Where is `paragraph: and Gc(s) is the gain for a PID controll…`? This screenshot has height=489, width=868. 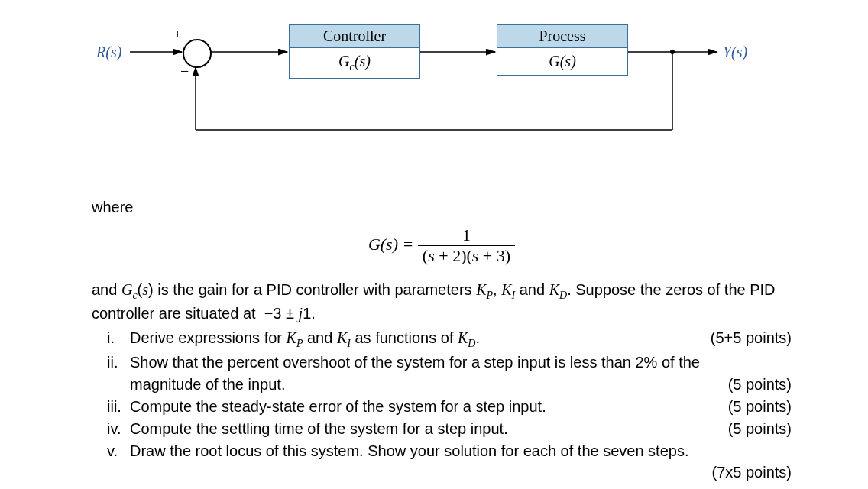
paragraph: and Gc(s) is the gain for a PID controll… is located at coordinates (442, 302).